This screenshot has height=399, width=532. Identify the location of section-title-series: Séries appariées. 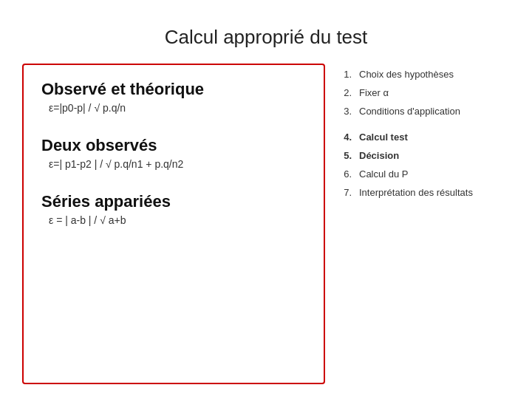
(174, 202).